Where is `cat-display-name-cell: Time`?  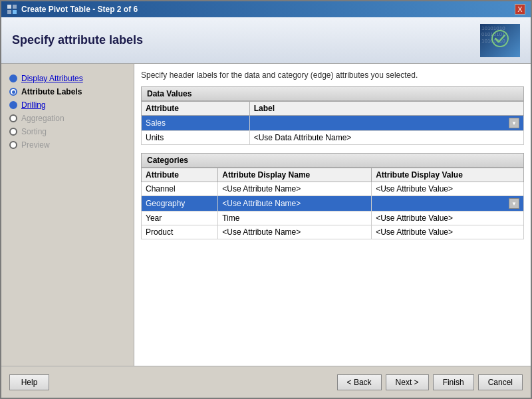 cat-display-name-cell: Time is located at coordinates (295, 218).